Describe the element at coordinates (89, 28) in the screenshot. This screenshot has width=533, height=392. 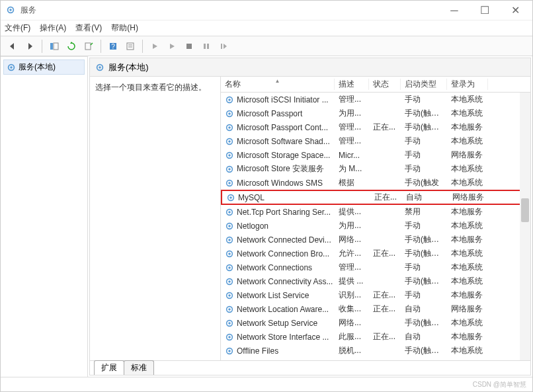
I see `menu-view: 查看(V)` at that location.